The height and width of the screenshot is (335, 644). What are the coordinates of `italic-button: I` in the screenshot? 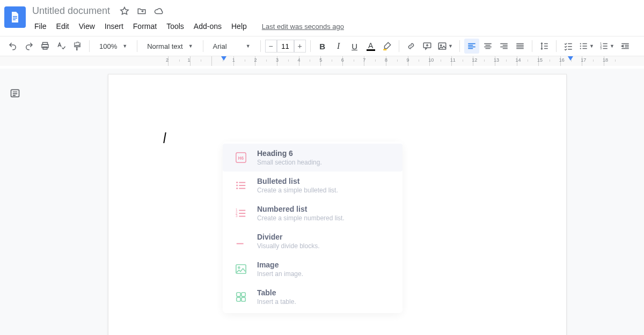 It's located at (339, 46).